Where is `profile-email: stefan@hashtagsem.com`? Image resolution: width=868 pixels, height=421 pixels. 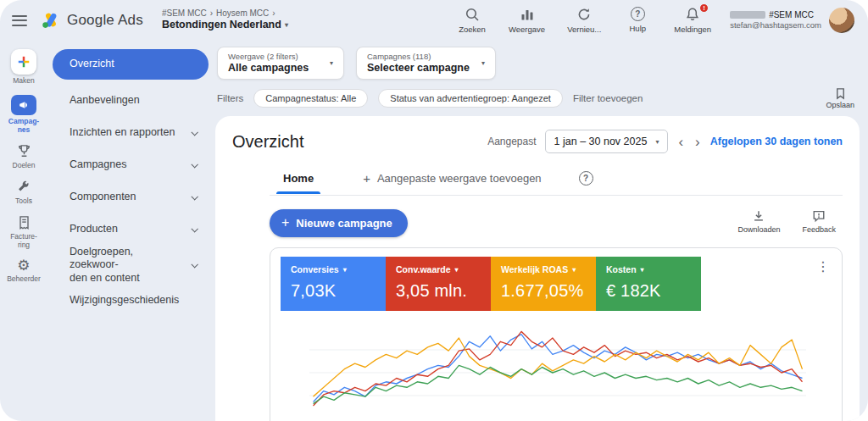 profile-email: stefan@hashtagsem.com is located at coordinates (776, 25).